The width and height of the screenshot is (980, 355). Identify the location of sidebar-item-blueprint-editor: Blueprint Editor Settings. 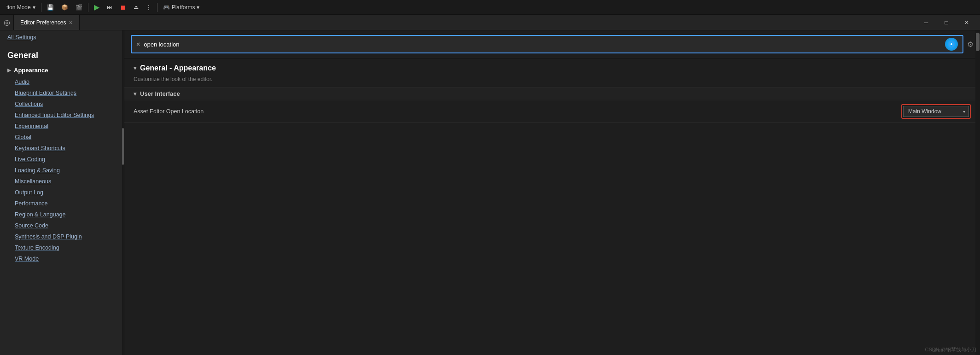
(62, 93).